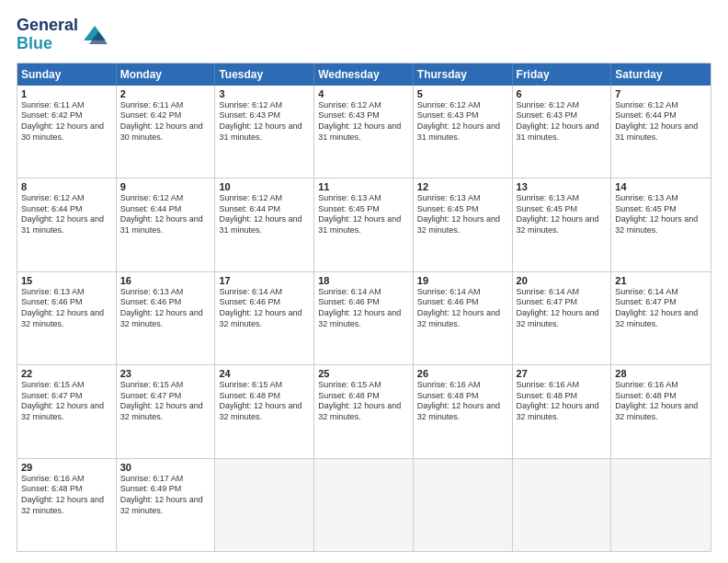 This screenshot has height=563, width=728. Describe the element at coordinates (463, 224) in the screenshot. I see `calendar-cell: 12Sunrise: 6:13 AMSunset: 6:45 PMDayligh…` at that location.